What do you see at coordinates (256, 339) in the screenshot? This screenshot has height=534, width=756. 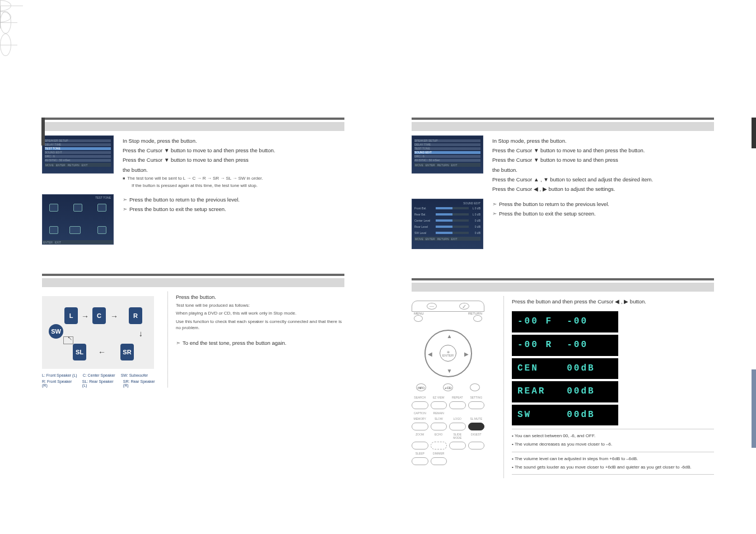 I see `test-tone-instructions: Press the button. Test tone will be prod…` at bounding box center [256, 339].